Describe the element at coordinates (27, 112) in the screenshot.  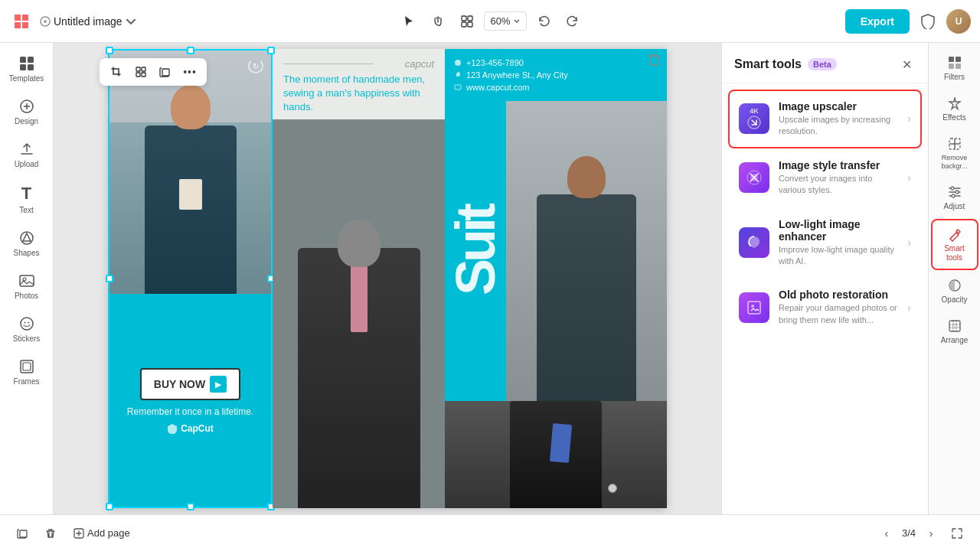
I see `sidebar-item-design: Design` at that location.